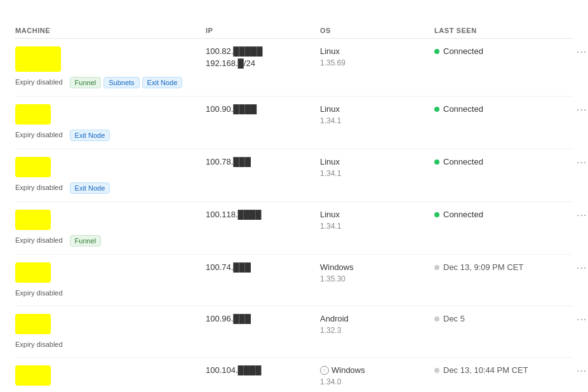  I want to click on os-cell: ↑Windows1.34.0, so click(377, 376).